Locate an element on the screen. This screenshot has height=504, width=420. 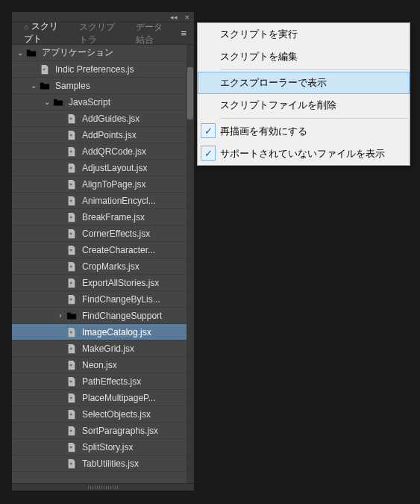
scrollbar is located at coordinates (190, 264).